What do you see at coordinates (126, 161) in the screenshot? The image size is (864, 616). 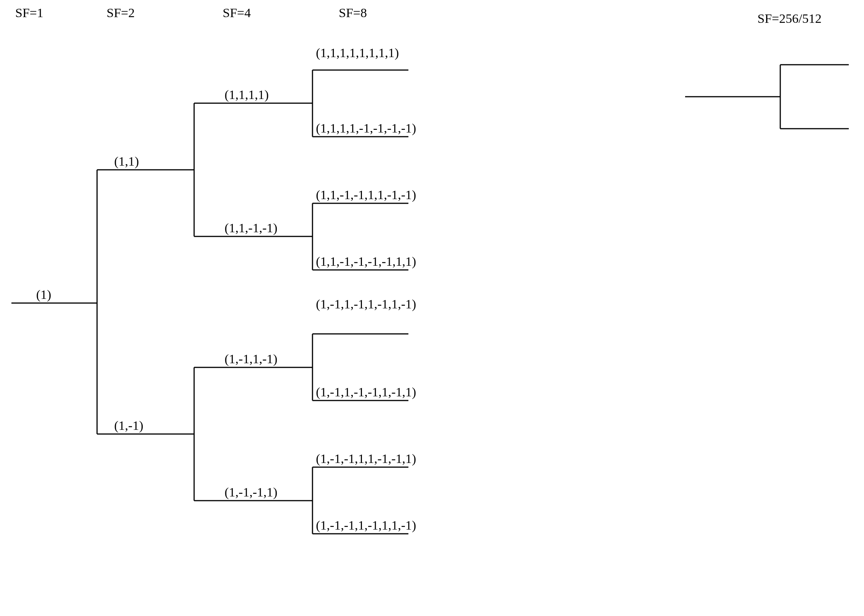 I see `node-sf2-0: (1,1)` at bounding box center [126, 161].